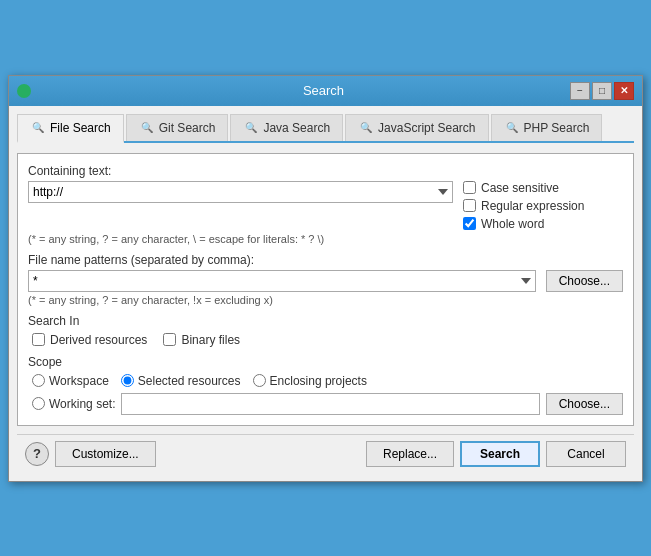 This screenshot has width=651, height=556. I want to click on tab-java-search-label: Java Search, so click(296, 128).